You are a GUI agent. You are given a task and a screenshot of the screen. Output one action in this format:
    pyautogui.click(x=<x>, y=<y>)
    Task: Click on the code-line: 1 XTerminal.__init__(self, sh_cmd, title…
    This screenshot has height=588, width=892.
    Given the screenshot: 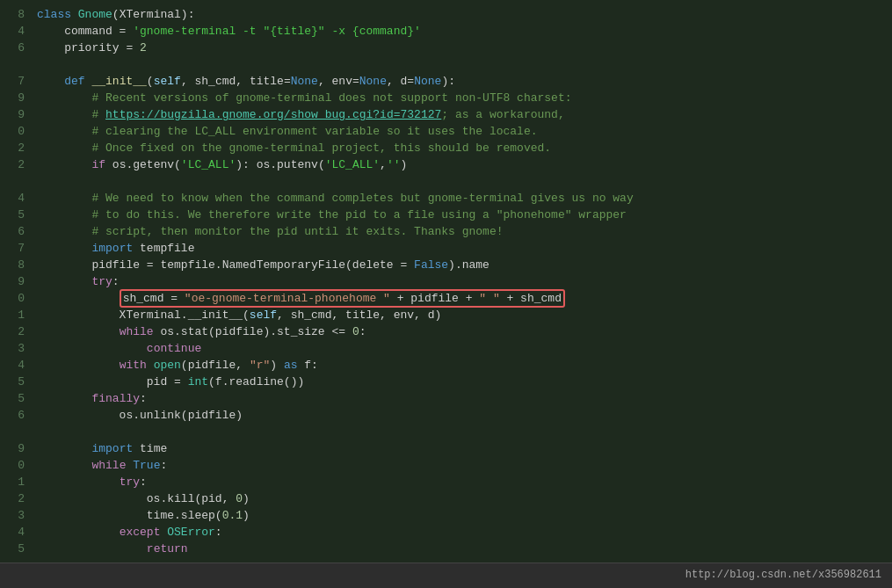 What is the action you would take?
    pyautogui.click(x=446, y=316)
    